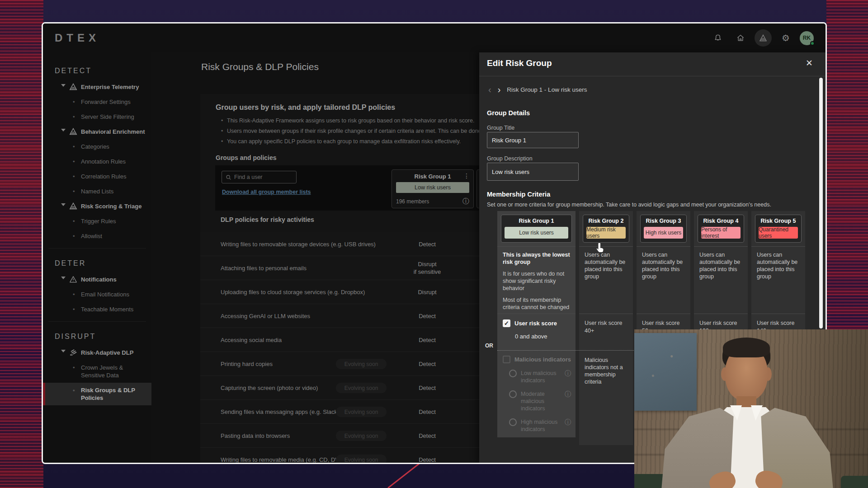  I want to click on sidebar-item-crown-jewels: Crown Jewels & Sensitive Data, so click(97, 371).